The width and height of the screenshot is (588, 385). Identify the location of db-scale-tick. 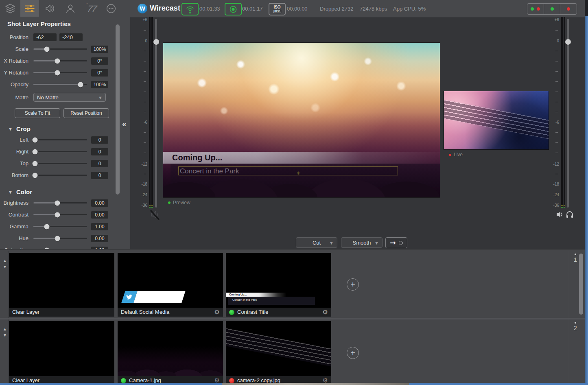
(557, 112).